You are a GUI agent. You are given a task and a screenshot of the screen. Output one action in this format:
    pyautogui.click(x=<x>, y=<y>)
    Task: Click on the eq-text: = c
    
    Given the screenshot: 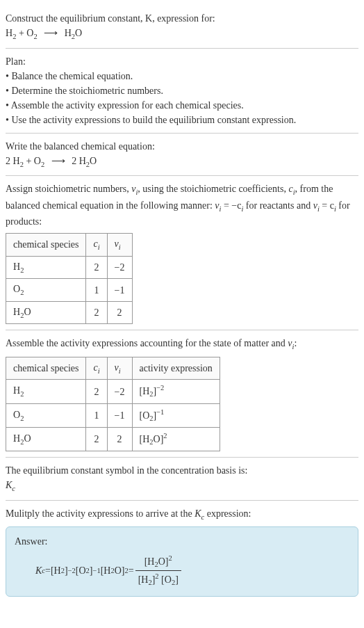 What is the action you would take?
    pyautogui.click(x=326, y=206)
    